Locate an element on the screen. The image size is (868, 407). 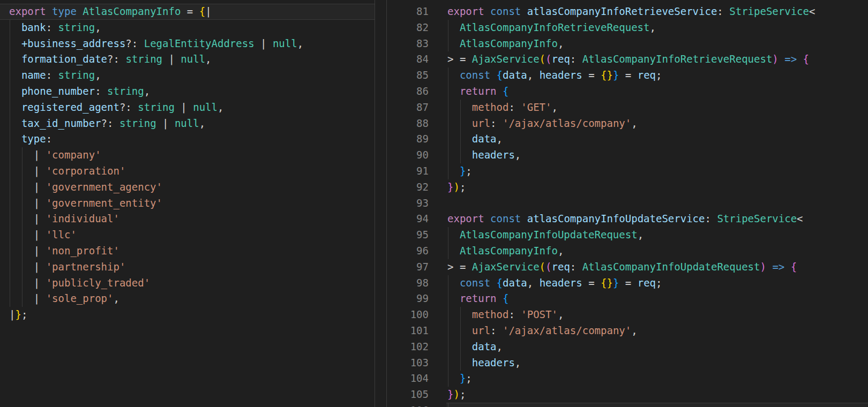
code-line: 103 headers, is located at coordinates (627, 363).